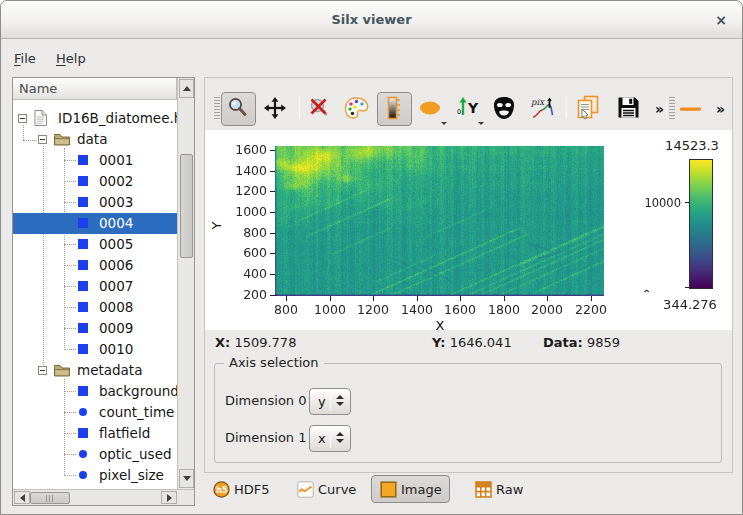 This screenshot has height=515, width=743. What do you see at coordinates (460, 310) in the screenshot?
I see `x-tick-label: 1600` at bounding box center [460, 310].